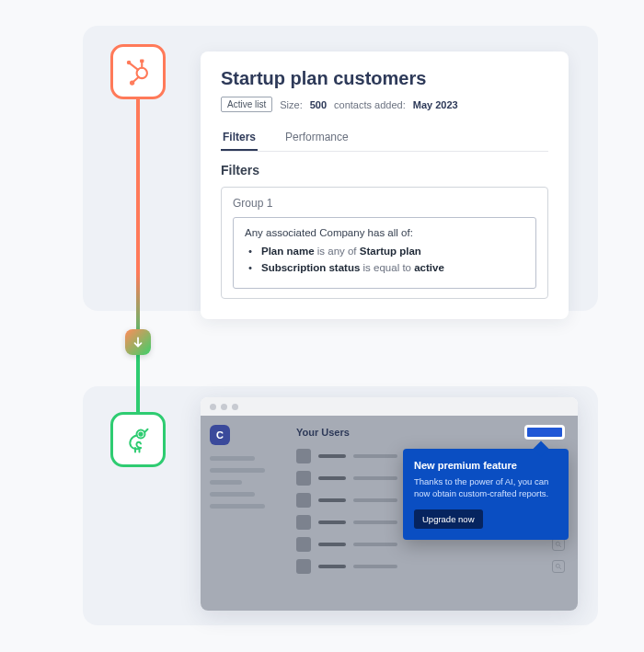 The image size is (644, 652). I want to click on flow-arrow-icon, so click(138, 342).